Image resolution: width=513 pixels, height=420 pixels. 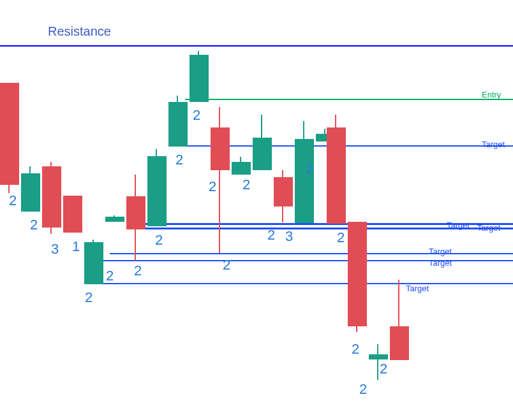 What do you see at coordinates (311, 254) in the screenshot?
I see `level-line-target3` at bounding box center [311, 254].